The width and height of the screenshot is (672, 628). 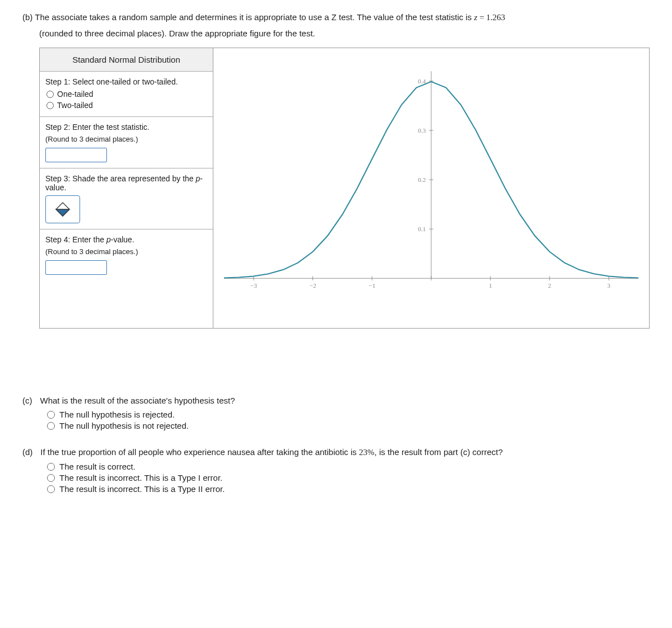 I want to click on part-b-label: (b), so click(x=27, y=17).